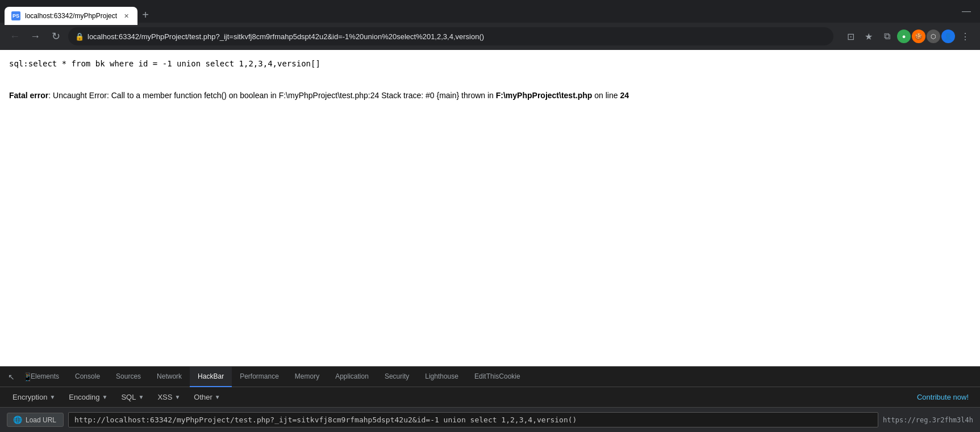 The image size is (980, 432). I want to click on hackbar-url-row: 🌐 Load URL https://reg.3r2fhm3l4h, so click(490, 420).